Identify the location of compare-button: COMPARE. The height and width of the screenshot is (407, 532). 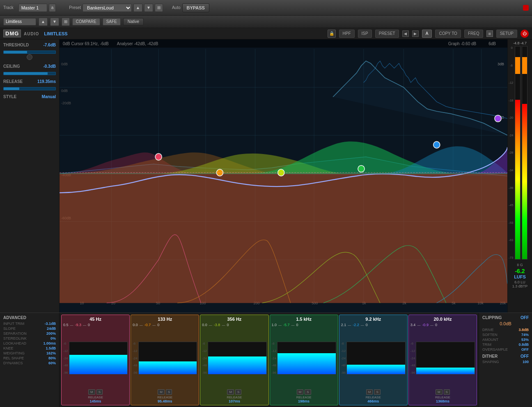
(86, 22).